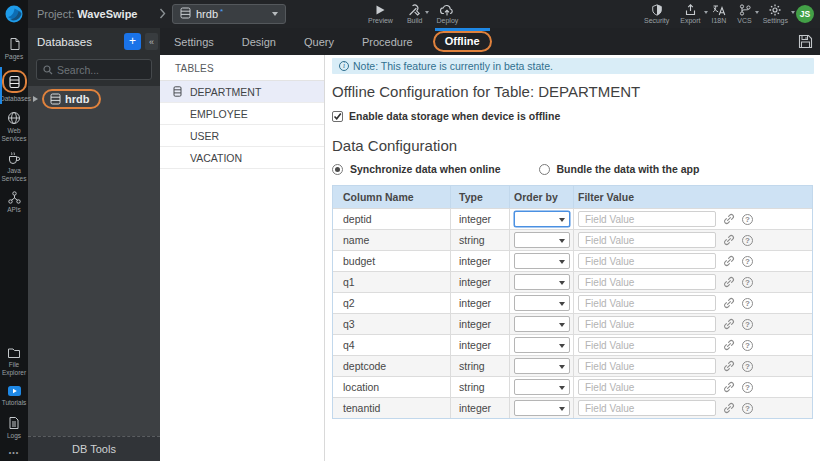 This screenshot has height=461, width=820. I want to click on i18n-button: I18N, so click(720, 14).